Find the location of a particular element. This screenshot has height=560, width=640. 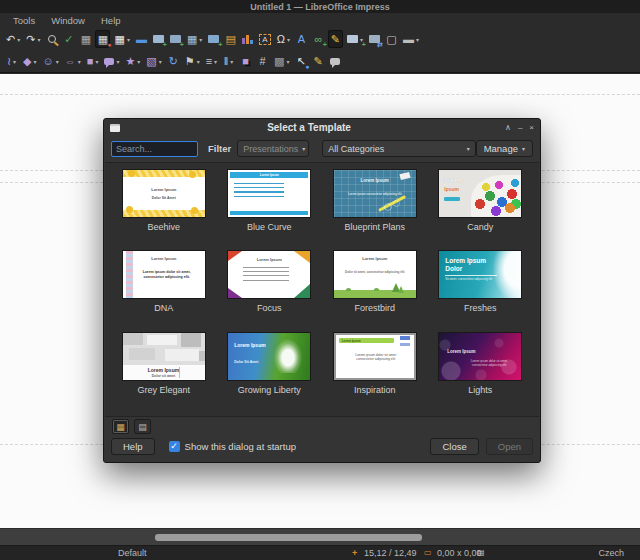

thumbnail-view-button: ▦ is located at coordinates (120, 426).